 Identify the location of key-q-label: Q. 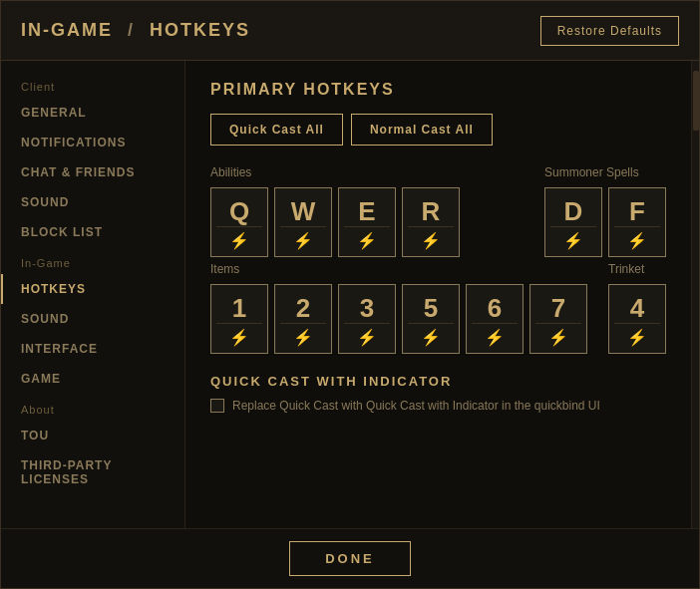
(239, 211).